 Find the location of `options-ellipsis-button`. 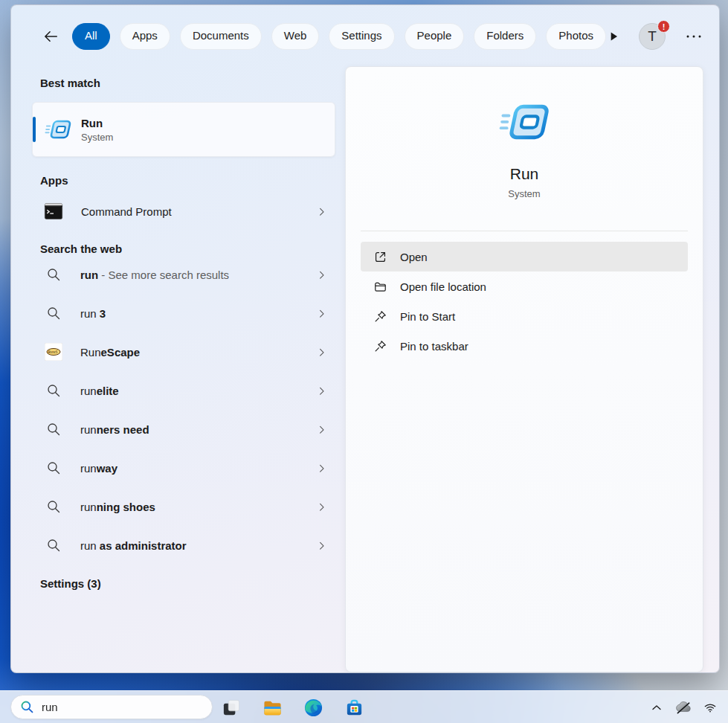

options-ellipsis-button is located at coordinates (694, 36).